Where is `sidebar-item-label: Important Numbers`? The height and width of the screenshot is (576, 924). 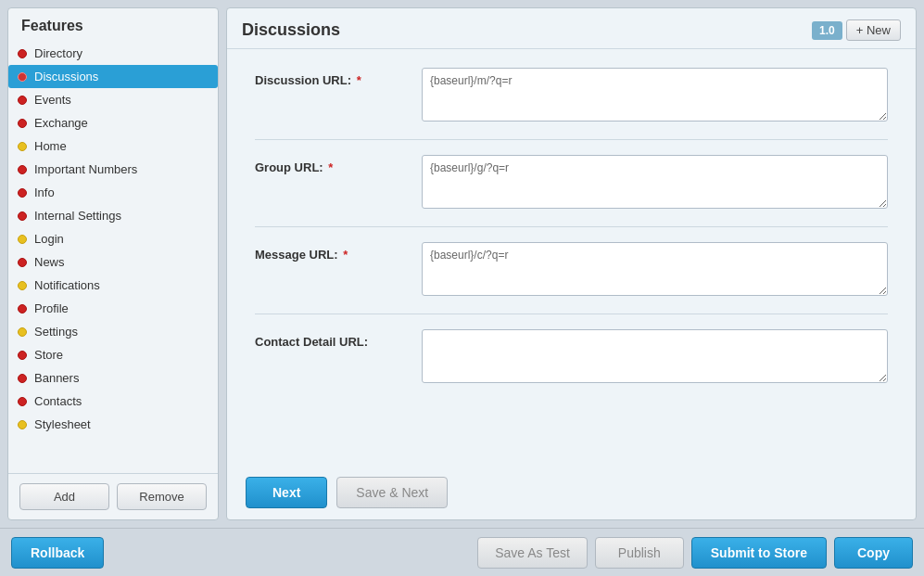 sidebar-item-label: Important Numbers is located at coordinates (85, 169).